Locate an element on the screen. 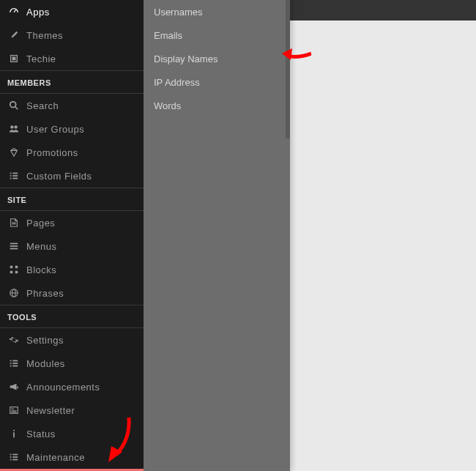 Image resolution: width=476 pixels, height=471 pixels. sidebar-item-label: Custom Fields is located at coordinates (59, 176).